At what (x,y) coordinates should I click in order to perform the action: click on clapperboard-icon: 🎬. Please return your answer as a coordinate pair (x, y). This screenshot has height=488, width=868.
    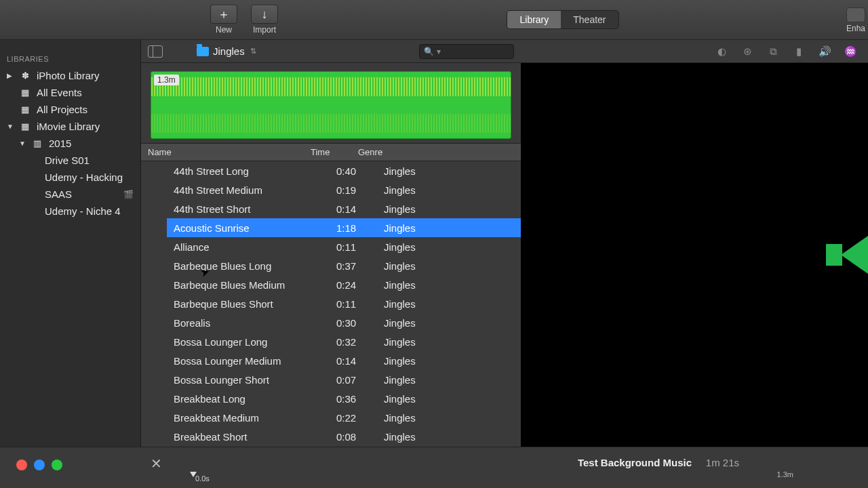
    Looking at the image, I should click on (129, 195).